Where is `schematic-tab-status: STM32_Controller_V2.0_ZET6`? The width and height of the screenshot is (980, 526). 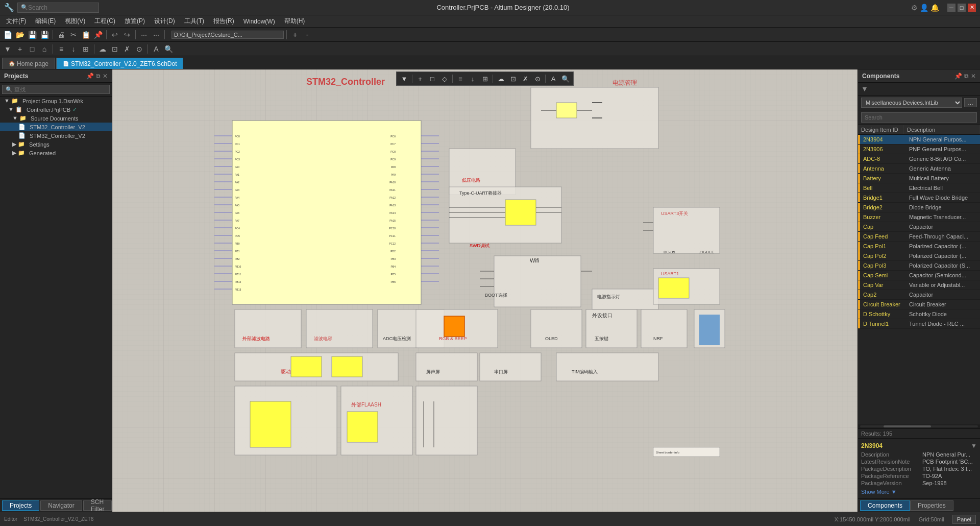 schematic-tab-status: STM32_Controller_V2.0_ZET6 is located at coordinates (58, 519).